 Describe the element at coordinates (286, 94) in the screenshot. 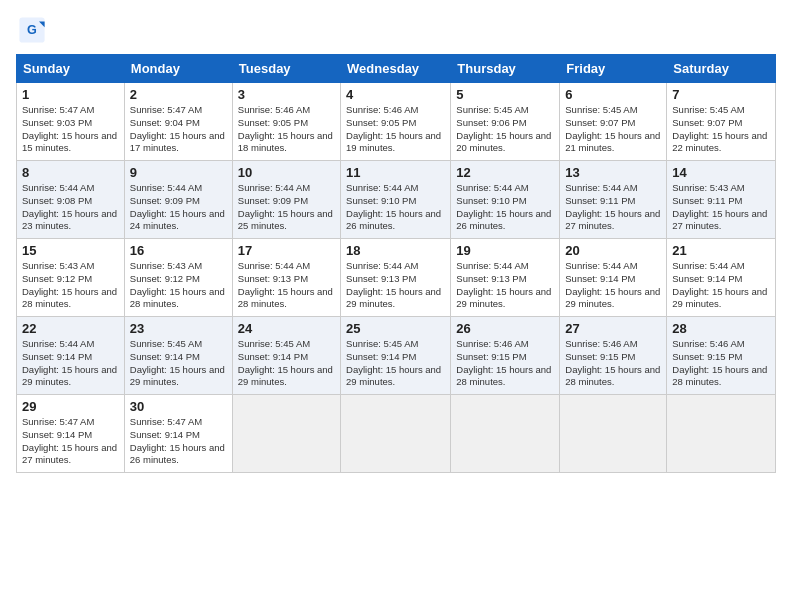

I see `day-number: 3` at that location.